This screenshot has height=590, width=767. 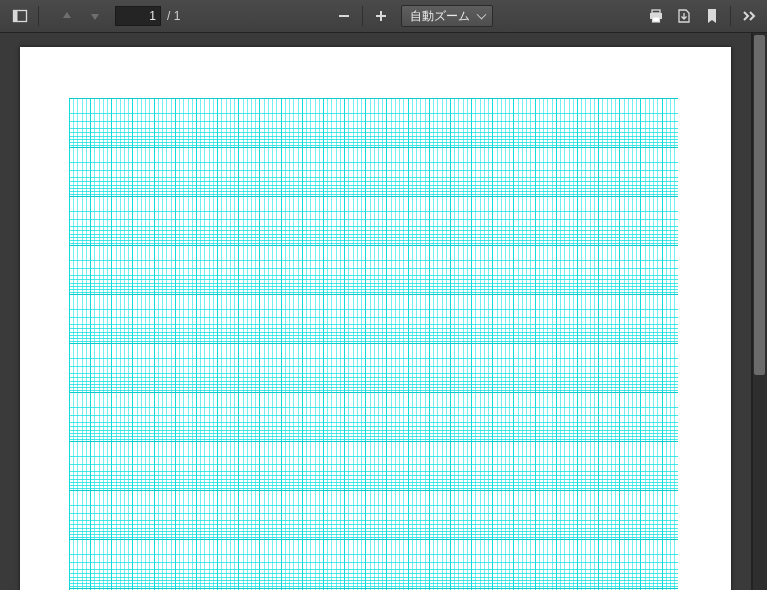 I want to click on sidebar-toggle-button, so click(x=20, y=16).